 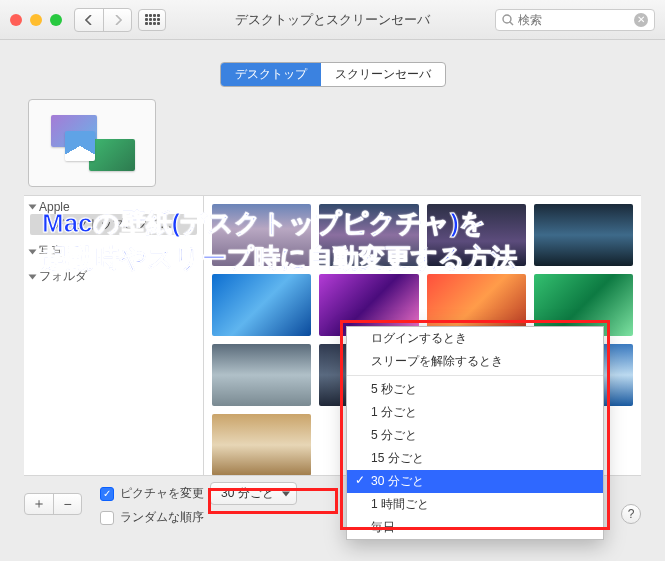 I want to click on titlebar: デスクトップとスクリーンセーバ ✕, so click(x=332, y=20).